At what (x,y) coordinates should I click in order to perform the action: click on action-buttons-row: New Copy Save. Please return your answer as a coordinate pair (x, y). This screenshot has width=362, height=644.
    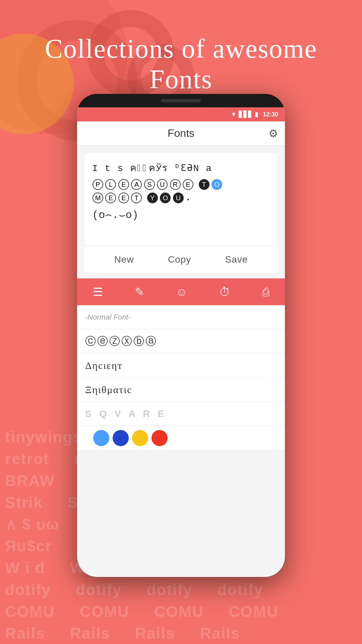
    Looking at the image, I should click on (181, 260).